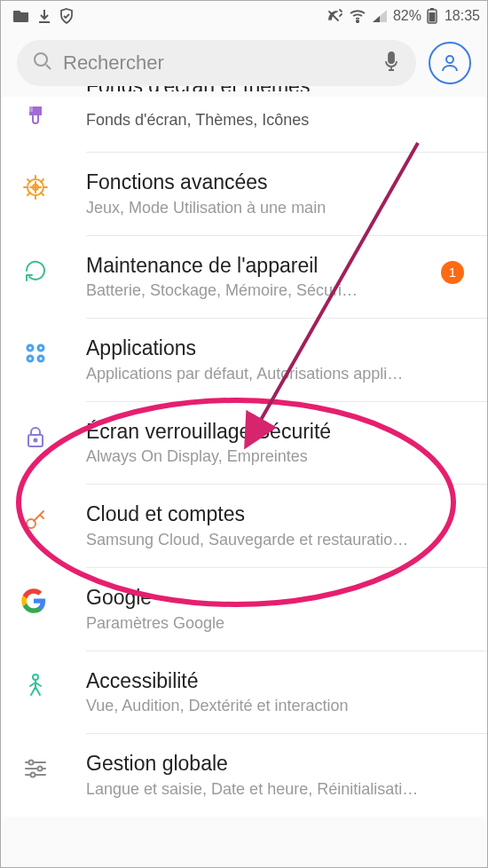  I want to click on settings-item-title: Cloud et comptes, so click(277, 515).